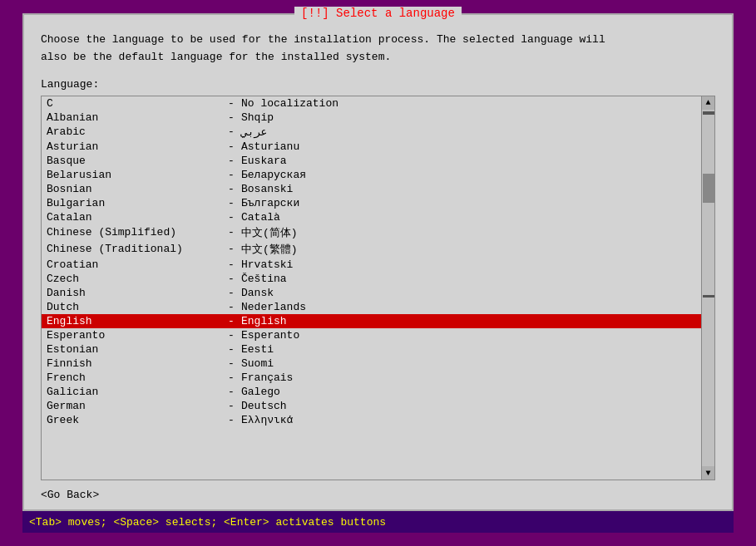 This screenshot has height=546, width=756. What do you see at coordinates (371, 406) in the screenshot?
I see `list-item: German-Deutsch` at bounding box center [371, 406].